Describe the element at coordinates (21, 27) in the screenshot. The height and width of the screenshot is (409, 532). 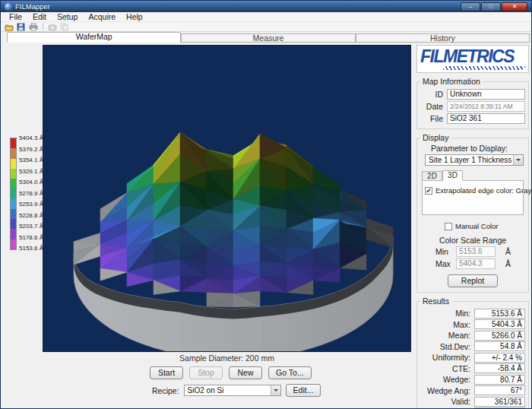
I see `save-icon` at that location.